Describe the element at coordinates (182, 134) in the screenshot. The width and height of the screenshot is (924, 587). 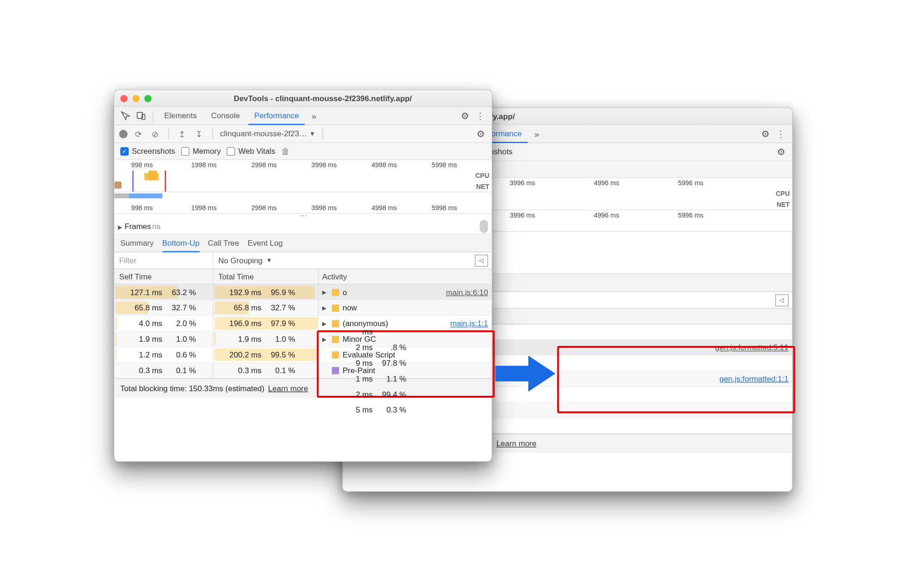
I see `upload-icon: ↥` at that location.